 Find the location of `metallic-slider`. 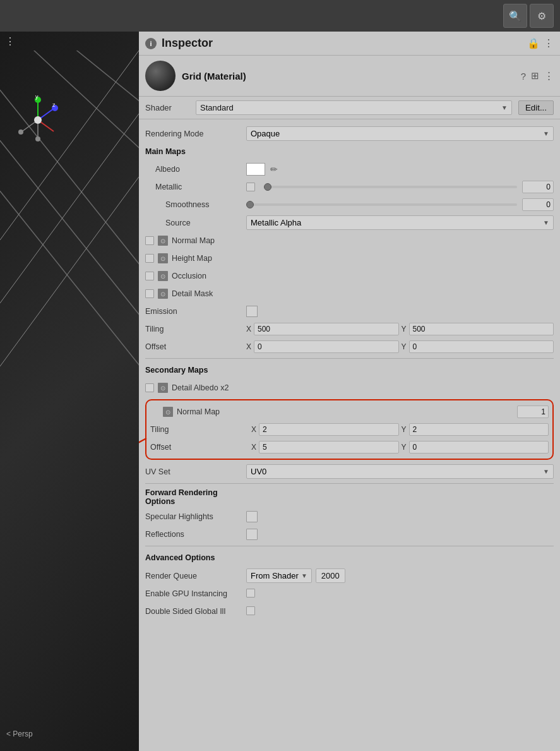

metallic-slider is located at coordinates (390, 187).